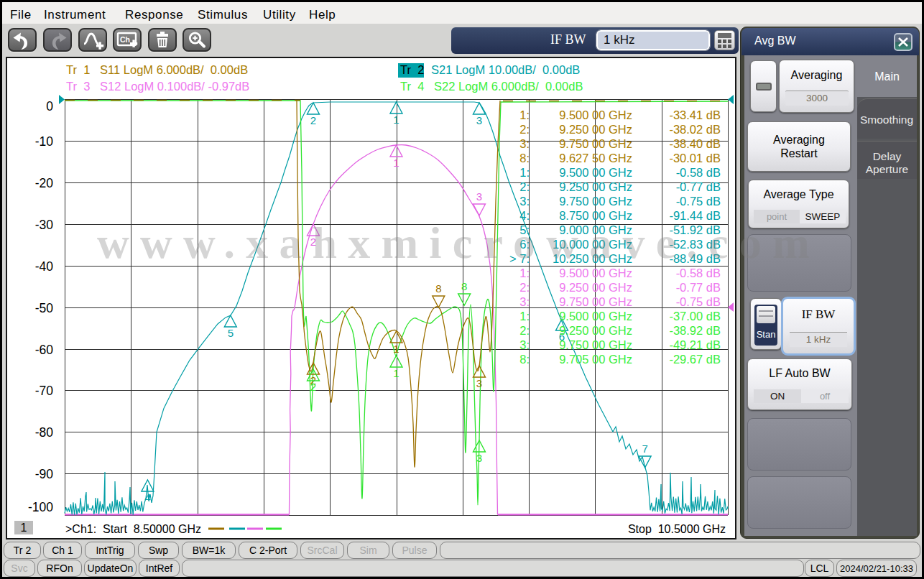 The height and width of the screenshot is (579, 924). I want to click on svg-text: 4, so click(147, 497).